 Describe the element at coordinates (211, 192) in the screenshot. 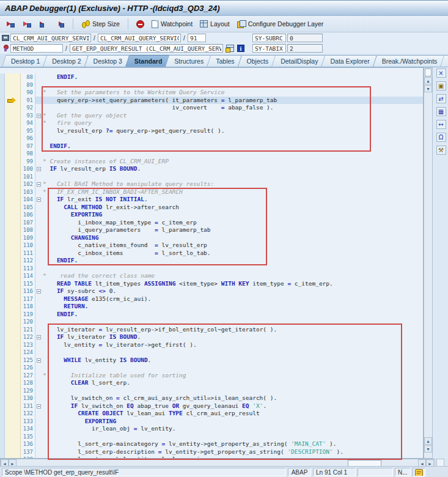

I see `code-line: 103* IF_EX_CRM_IC_INBOX_BADI~AFTER_SEARC…` at that location.